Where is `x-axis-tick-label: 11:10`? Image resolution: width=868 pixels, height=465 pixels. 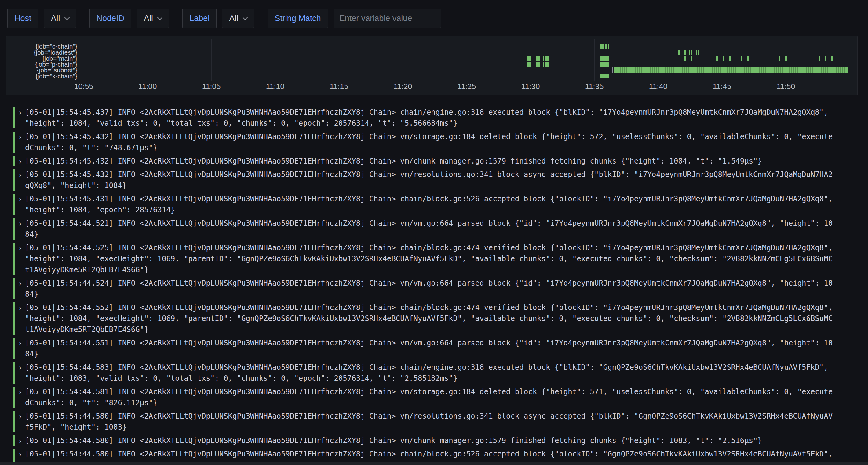
x-axis-tick-label: 11:10 is located at coordinates (275, 87).